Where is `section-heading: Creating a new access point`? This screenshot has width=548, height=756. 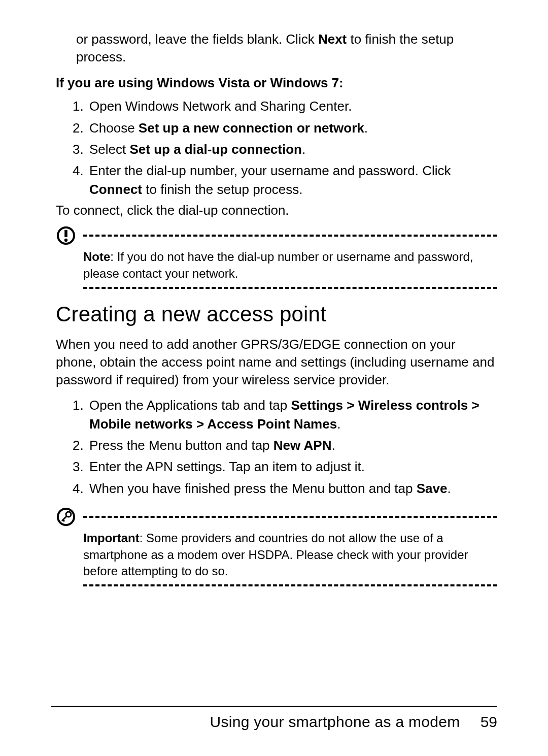
section-heading: Creating a new access point is located at coordinates (277, 314).